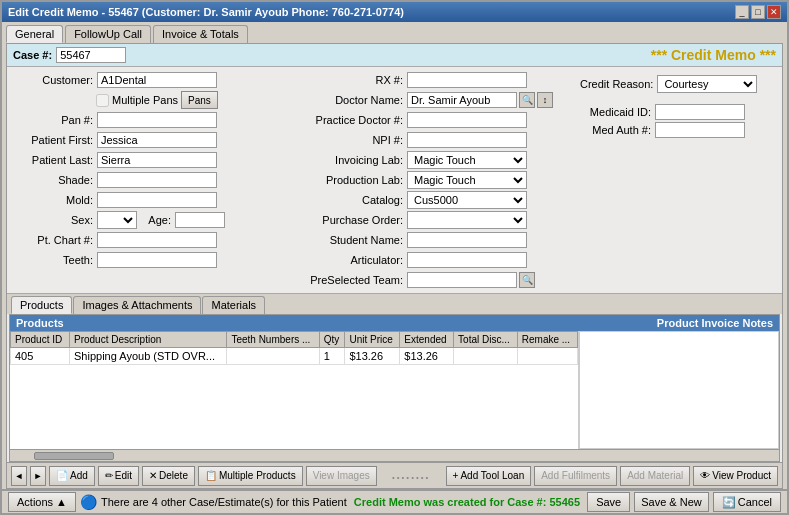  I want to click on title-bar: Edit Credit Memo - 55467 (Customer: Dr. …, so click(394, 12).